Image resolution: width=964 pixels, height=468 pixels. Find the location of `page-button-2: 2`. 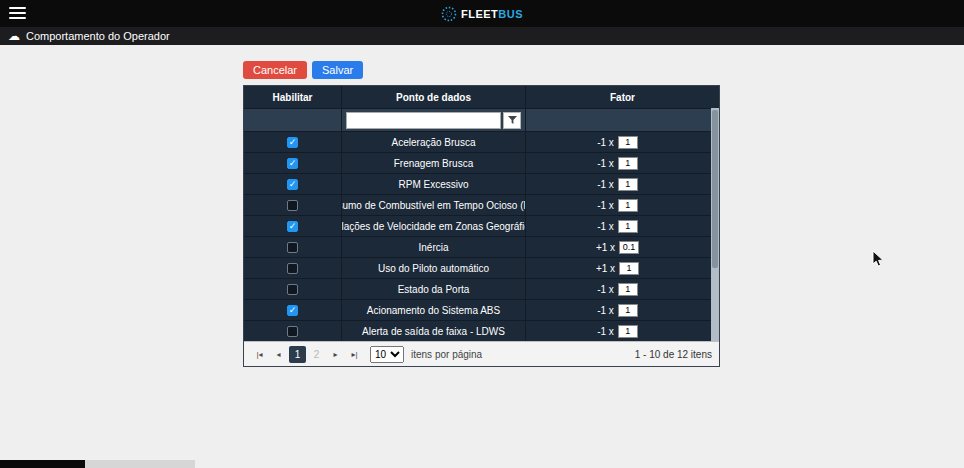

page-button-2: 2 is located at coordinates (316, 354).